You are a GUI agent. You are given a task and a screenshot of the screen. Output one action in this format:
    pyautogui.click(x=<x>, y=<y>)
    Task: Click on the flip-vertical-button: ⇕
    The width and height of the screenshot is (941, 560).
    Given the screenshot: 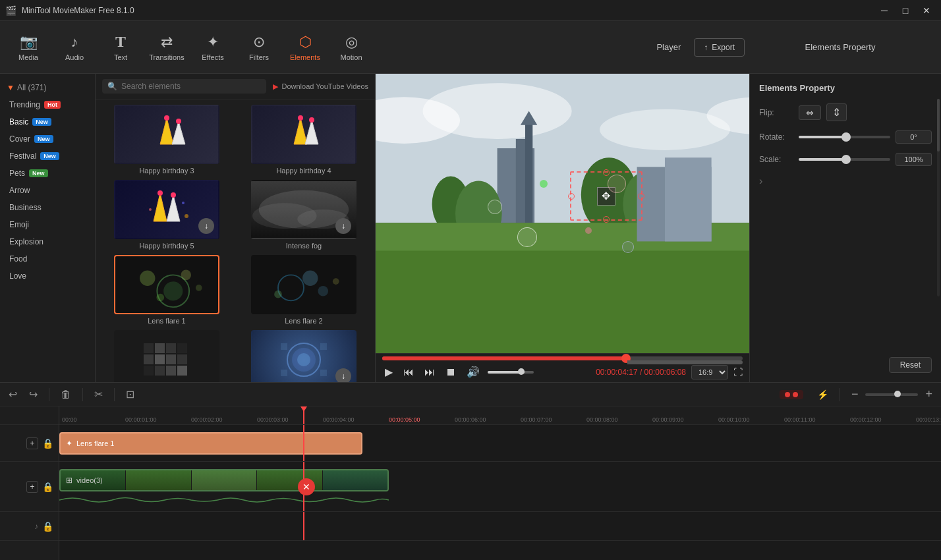 What is the action you would take?
    pyautogui.click(x=837, y=112)
    